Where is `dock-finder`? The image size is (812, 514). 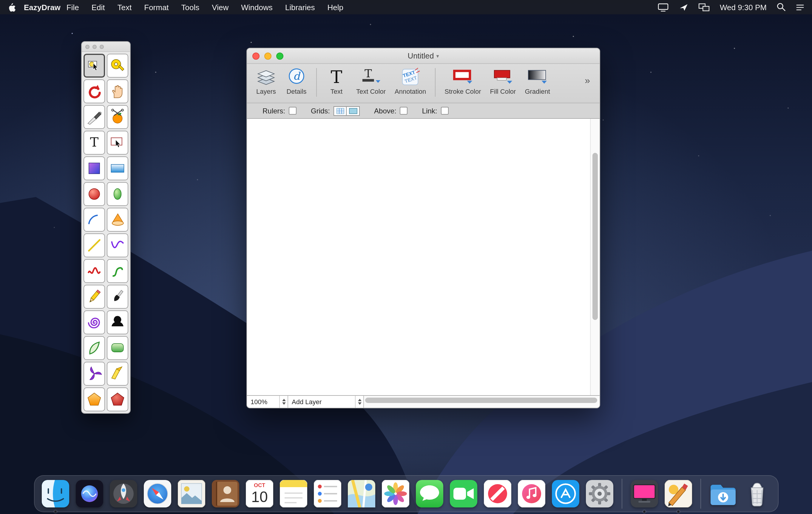
dock-finder is located at coordinates (55, 494).